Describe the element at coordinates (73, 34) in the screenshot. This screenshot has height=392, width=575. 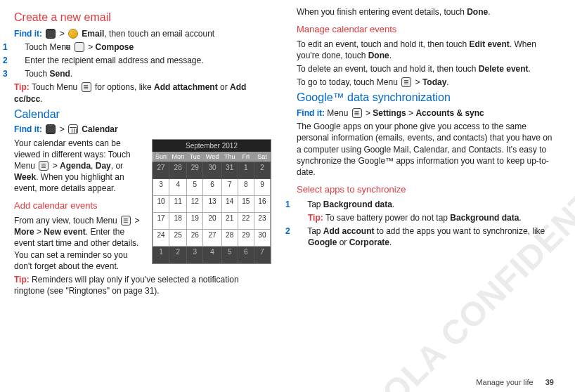
I see `email-icon` at that location.